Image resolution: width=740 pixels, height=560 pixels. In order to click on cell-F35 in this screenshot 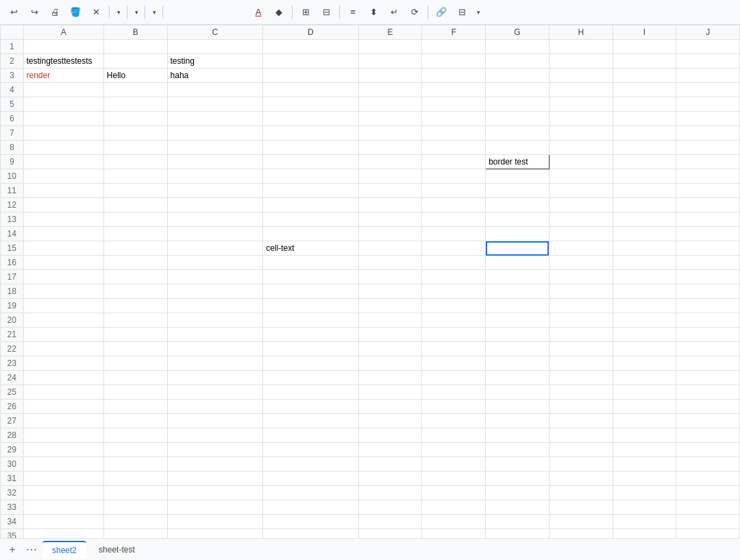, I will do `click(454, 534)`.